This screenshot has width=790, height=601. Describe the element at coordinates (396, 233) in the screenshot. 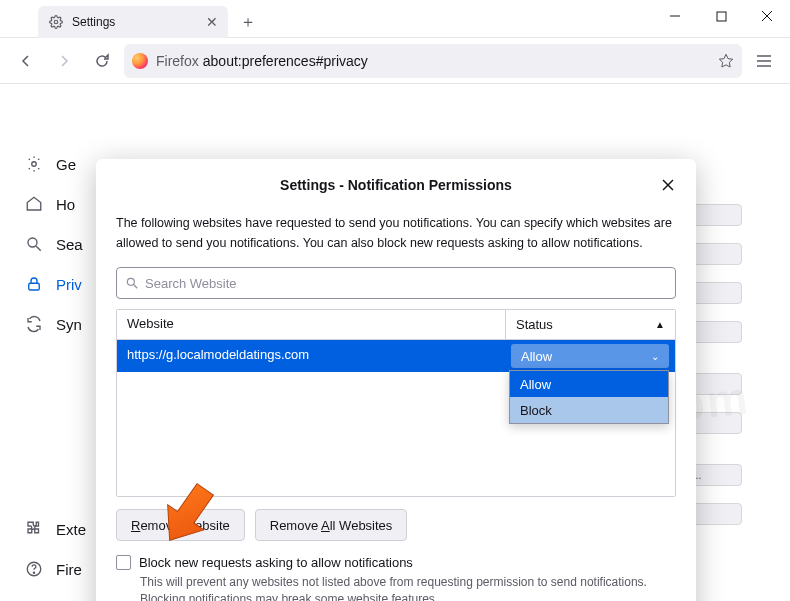

I see `dialog-description: The following websites have requested to…` at that location.